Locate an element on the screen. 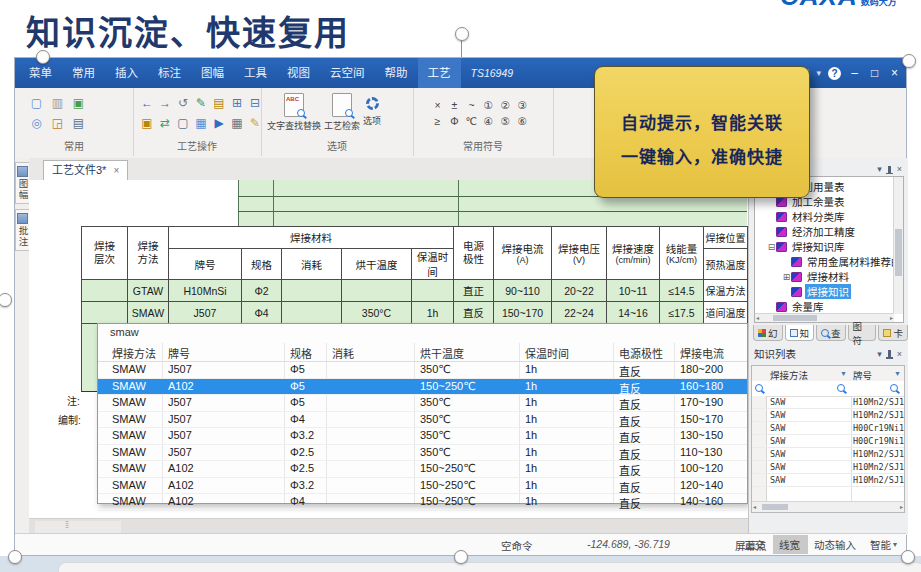 The width and height of the screenshot is (921, 572). symbol-button: ≥ is located at coordinates (438, 121).